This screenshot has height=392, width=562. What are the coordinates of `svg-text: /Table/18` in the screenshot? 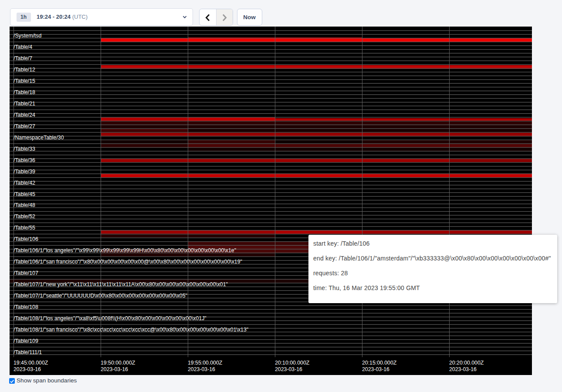 It's located at (24, 92).